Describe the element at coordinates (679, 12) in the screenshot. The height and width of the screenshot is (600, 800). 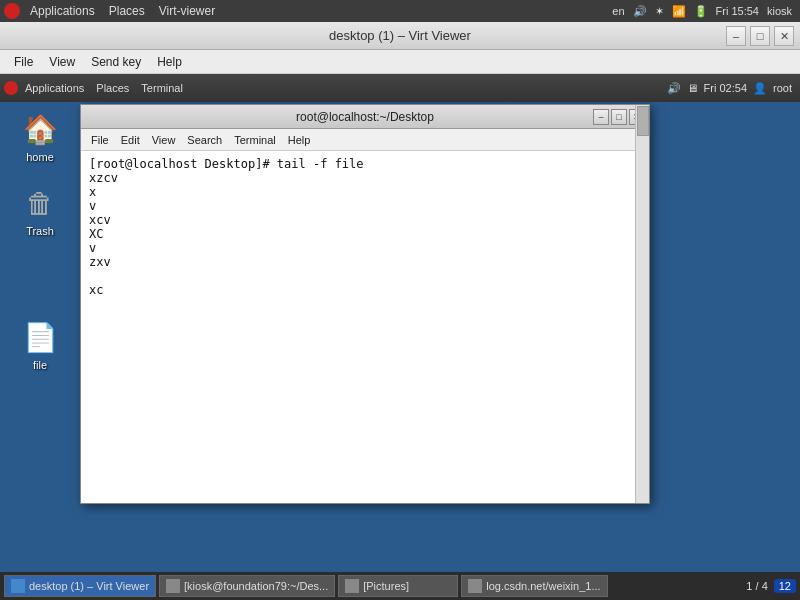
I see `wifi-icon: 📶` at that location.